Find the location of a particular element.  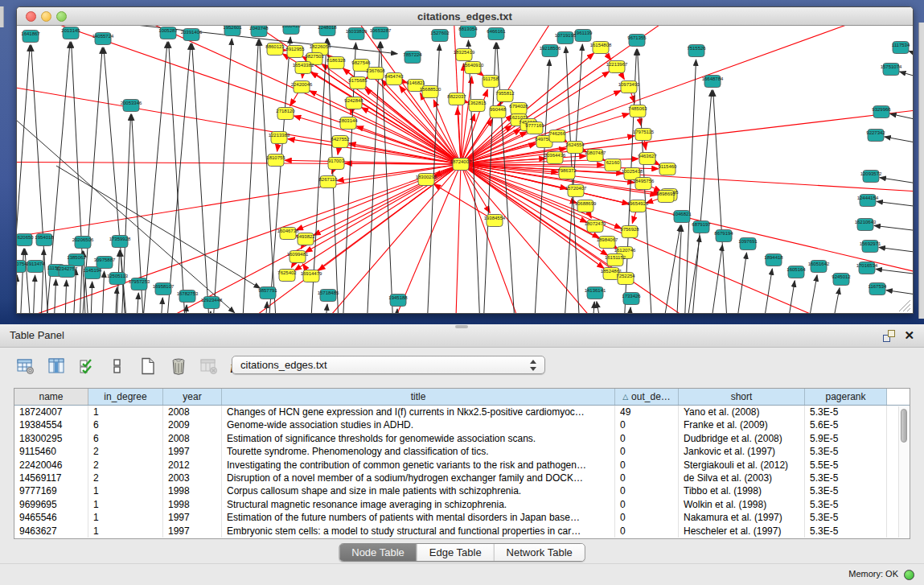

graph-node: 2803144 is located at coordinates (348, 124).